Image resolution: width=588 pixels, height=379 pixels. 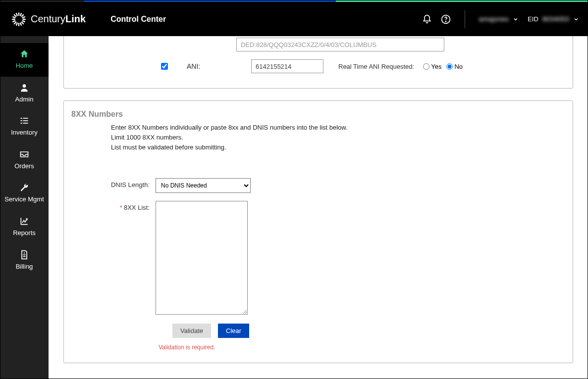 I want to click on inbox-icon, so click(x=24, y=154).